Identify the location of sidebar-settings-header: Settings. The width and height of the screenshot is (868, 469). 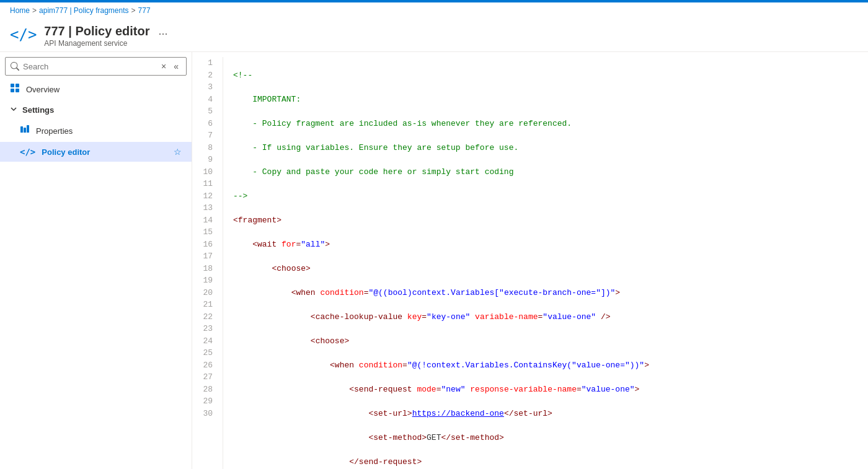
(95, 110).